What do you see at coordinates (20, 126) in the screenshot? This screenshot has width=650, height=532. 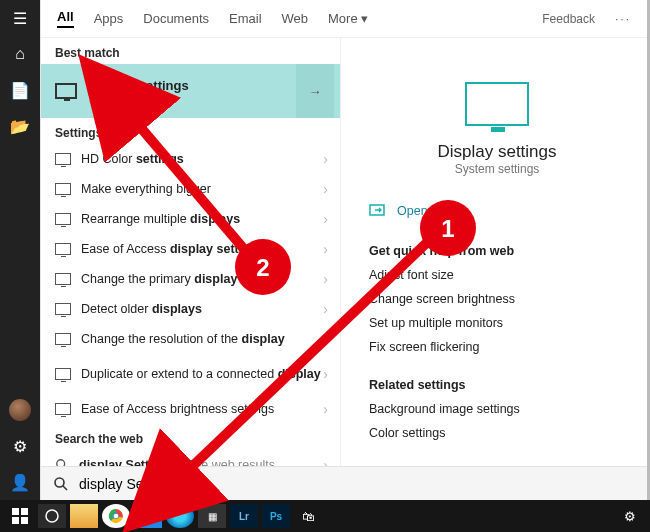 I see `folders-icon: 📂` at bounding box center [20, 126].